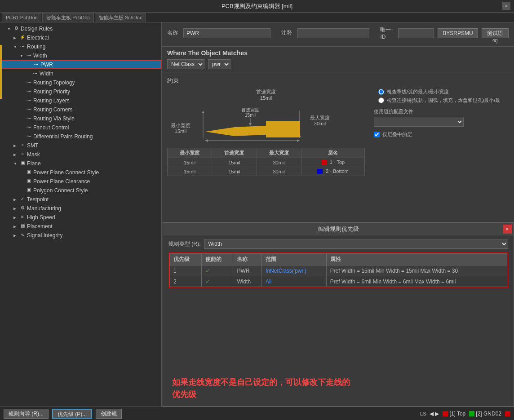 The height and width of the screenshot is (420, 514). Describe the element at coordinates (279, 172) in the screenshot. I see `row2-max: 30mil` at that location.